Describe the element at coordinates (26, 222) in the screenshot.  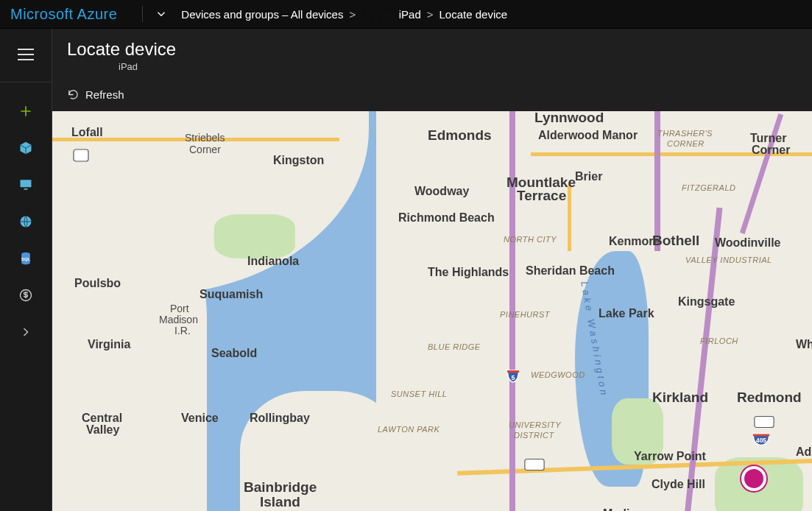
I see `globe-icon` at that location.